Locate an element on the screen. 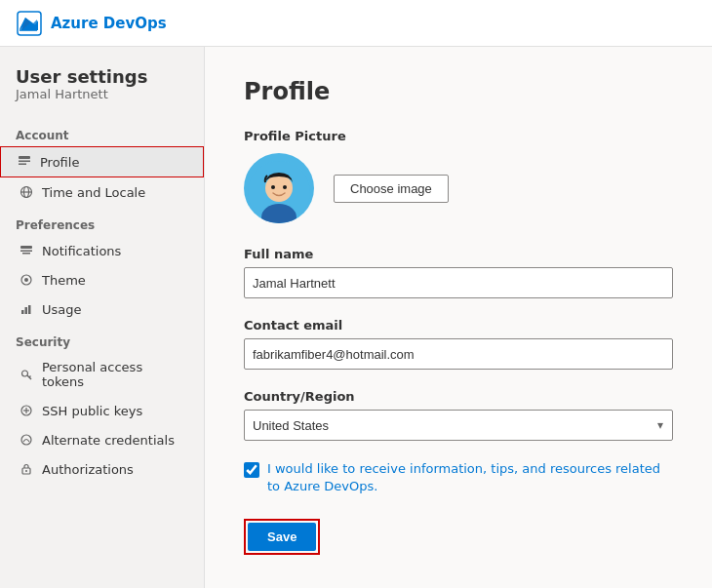 The height and width of the screenshot is (588, 712). sidebar-item-alternate-credentials: Alternate credentials is located at coordinates (101, 440).